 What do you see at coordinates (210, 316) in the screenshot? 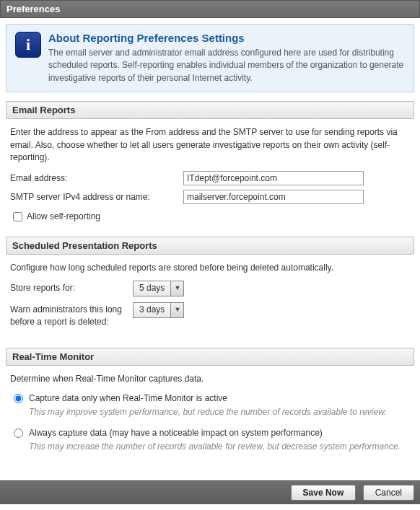
I see `warn-row: Warn administrators this long before a r…` at bounding box center [210, 316].